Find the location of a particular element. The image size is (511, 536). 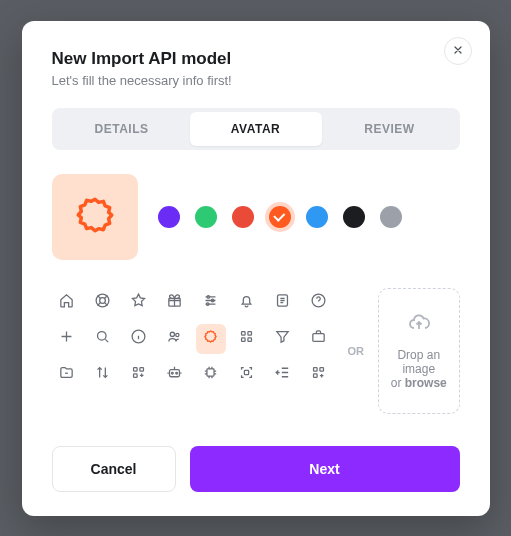

star-icon is located at coordinates (138, 302).